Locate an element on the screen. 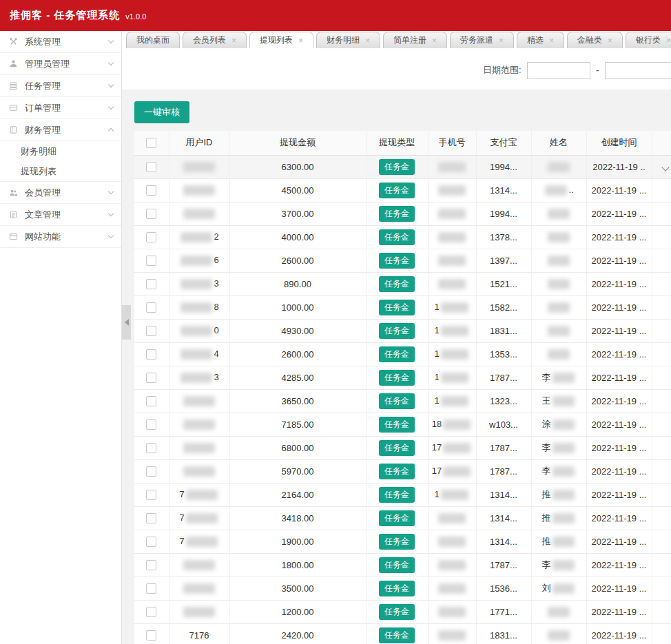 The height and width of the screenshot is (644, 671). user-id-text: 7 is located at coordinates (182, 541).